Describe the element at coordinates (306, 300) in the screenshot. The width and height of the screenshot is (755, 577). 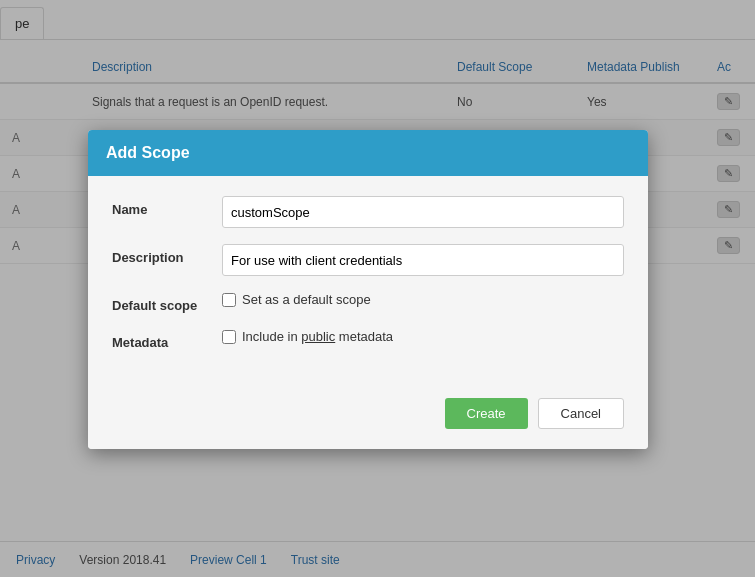
I see `default-scope-checkbox-label: Set as a default scope` at that location.